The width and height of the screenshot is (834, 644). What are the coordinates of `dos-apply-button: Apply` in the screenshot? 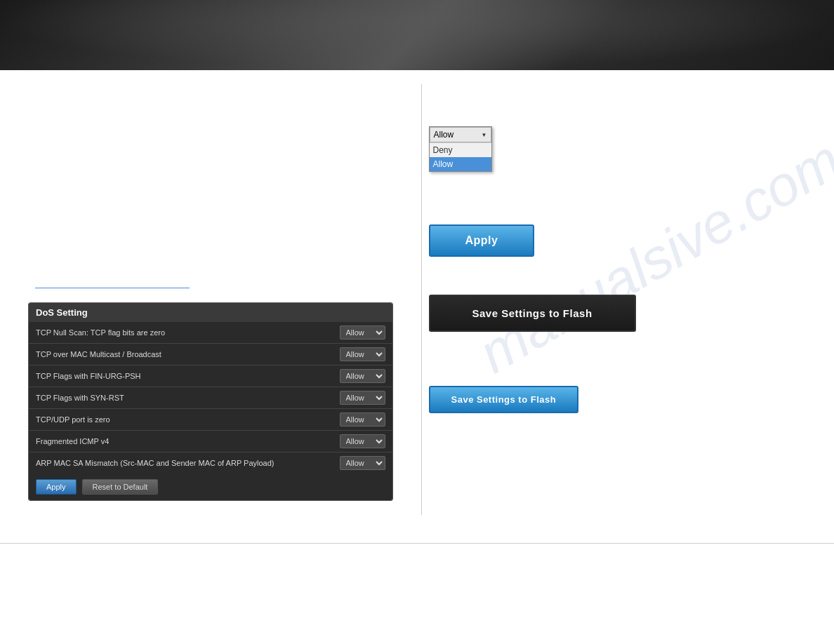 It's located at (56, 487).